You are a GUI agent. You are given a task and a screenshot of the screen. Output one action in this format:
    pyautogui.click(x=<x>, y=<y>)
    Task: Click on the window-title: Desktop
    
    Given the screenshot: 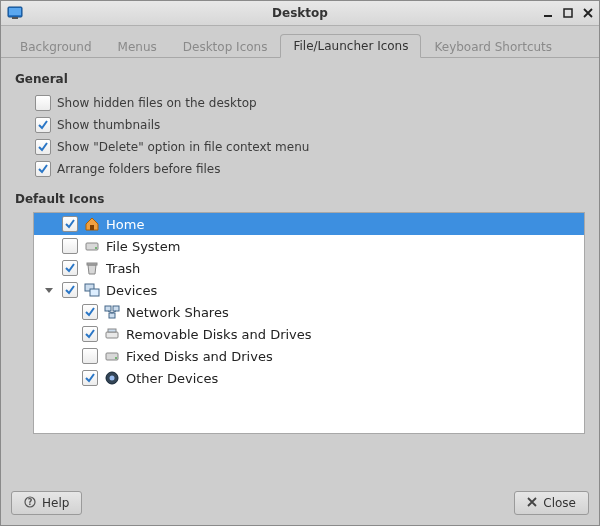 What is the action you would take?
    pyautogui.click(x=300, y=13)
    